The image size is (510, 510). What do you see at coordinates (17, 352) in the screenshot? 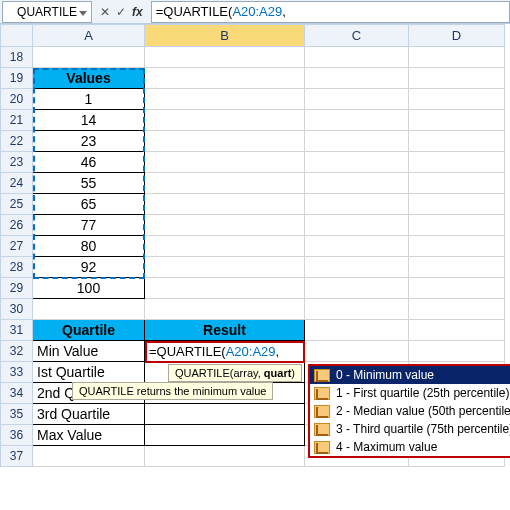
I see `row-32: 32` at bounding box center [17, 352].